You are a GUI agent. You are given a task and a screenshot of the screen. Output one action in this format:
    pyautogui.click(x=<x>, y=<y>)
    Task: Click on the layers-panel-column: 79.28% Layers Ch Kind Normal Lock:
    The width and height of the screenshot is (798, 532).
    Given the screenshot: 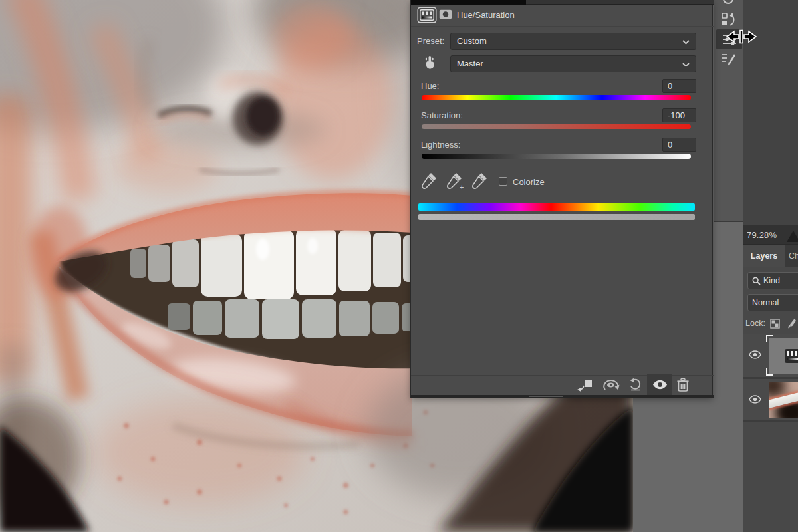 What is the action you would take?
    pyautogui.click(x=771, y=266)
    